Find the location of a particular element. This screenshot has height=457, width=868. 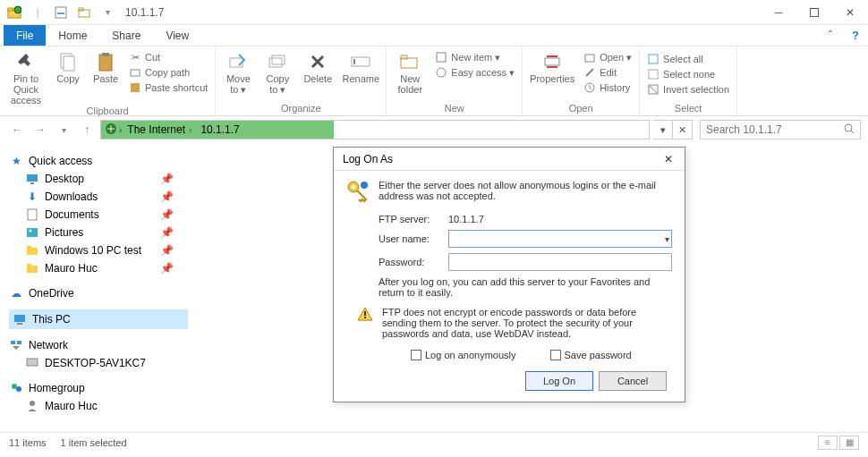

nav-item-folder: Windows 10 PC test📌 is located at coordinates (98, 250).